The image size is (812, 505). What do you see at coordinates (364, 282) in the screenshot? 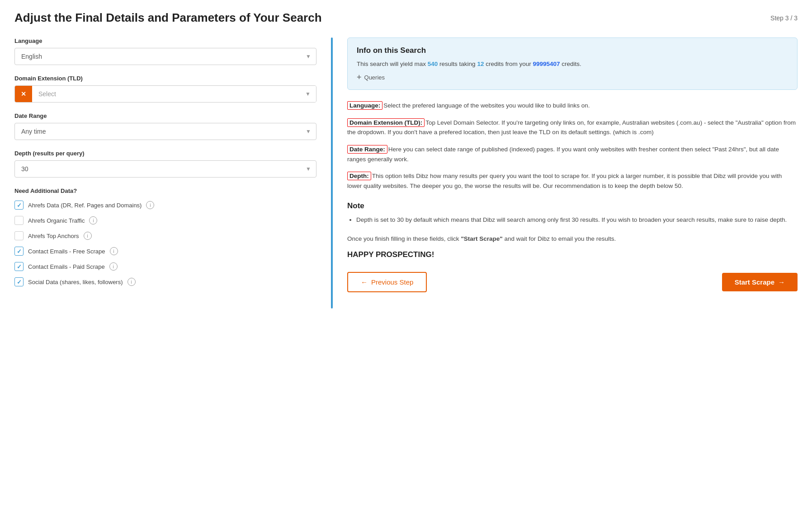
I see `prev-arrow-icon: ←` at bounding box center [364, 282].